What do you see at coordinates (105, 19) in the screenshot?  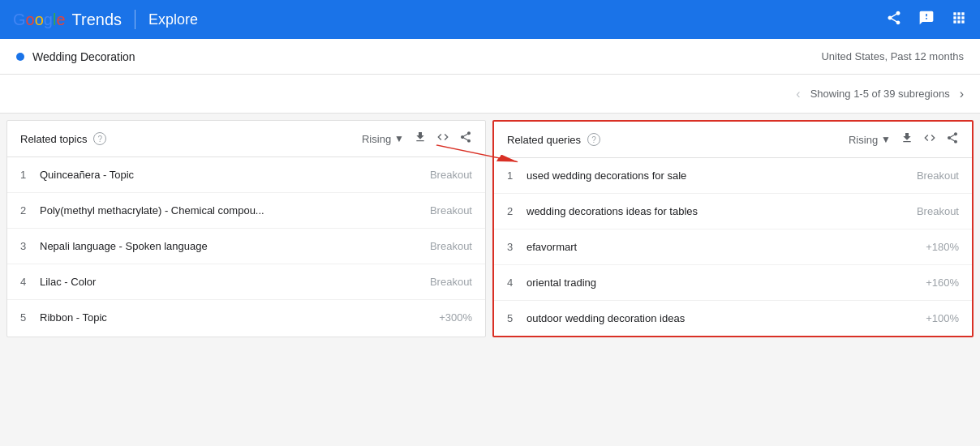 I see `header-left: Google Trends Explore` at bounding box center [105, 19].